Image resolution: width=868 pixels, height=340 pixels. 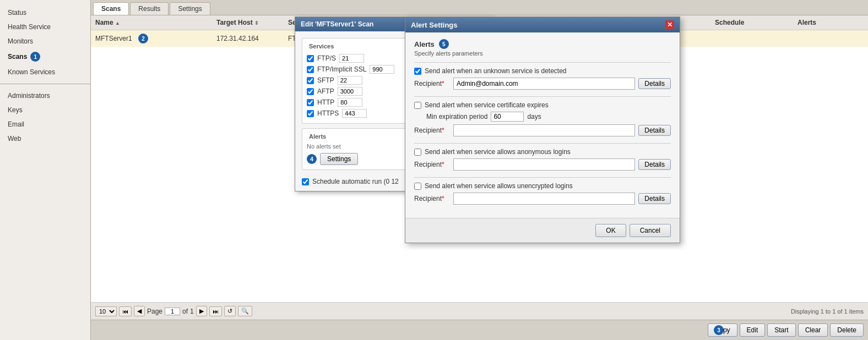 I want to click on recipient-input-unknown-service, so click(x=544, y=84).